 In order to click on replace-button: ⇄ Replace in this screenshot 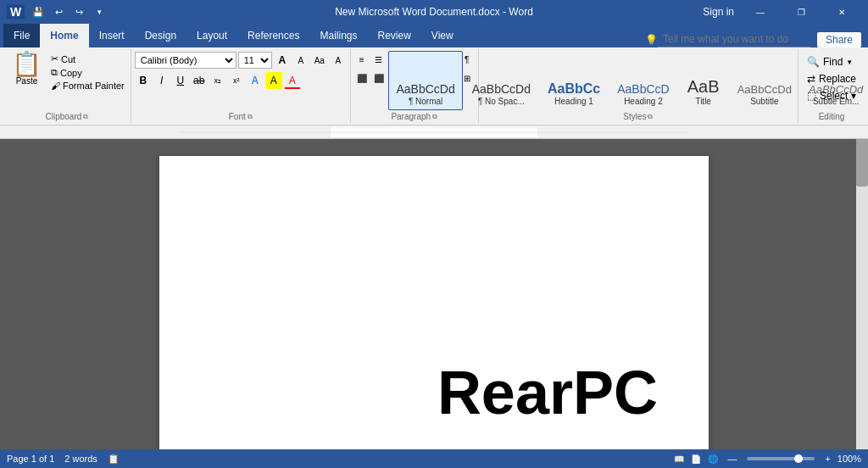, I will do `click(832, 79)`.